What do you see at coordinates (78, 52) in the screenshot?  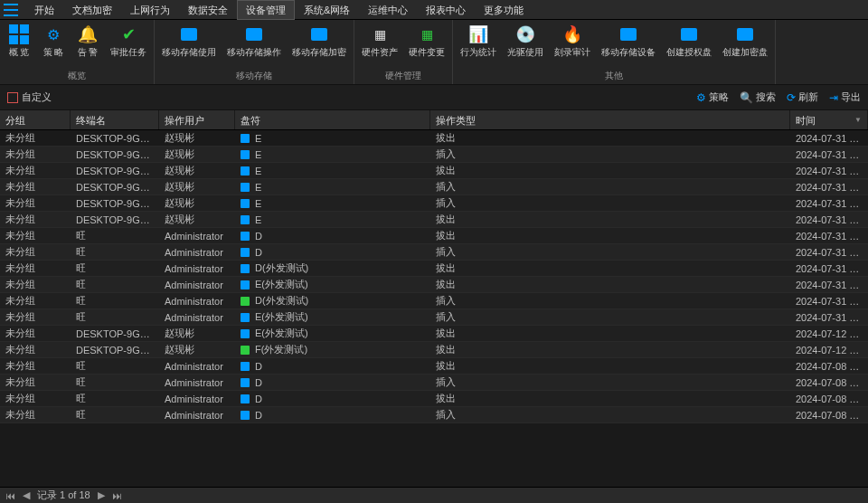 I see `ribbon-group: 概 览⚙策 略🔔告 警✔审批任务概览` at bounding box center [78, 52].